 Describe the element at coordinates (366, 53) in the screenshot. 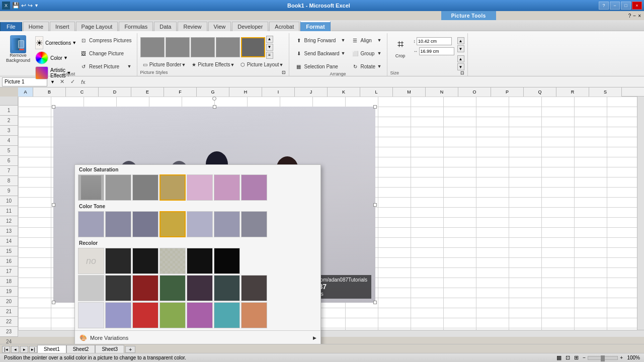

I see `group-button: ⬜ Group ▼` at that location.